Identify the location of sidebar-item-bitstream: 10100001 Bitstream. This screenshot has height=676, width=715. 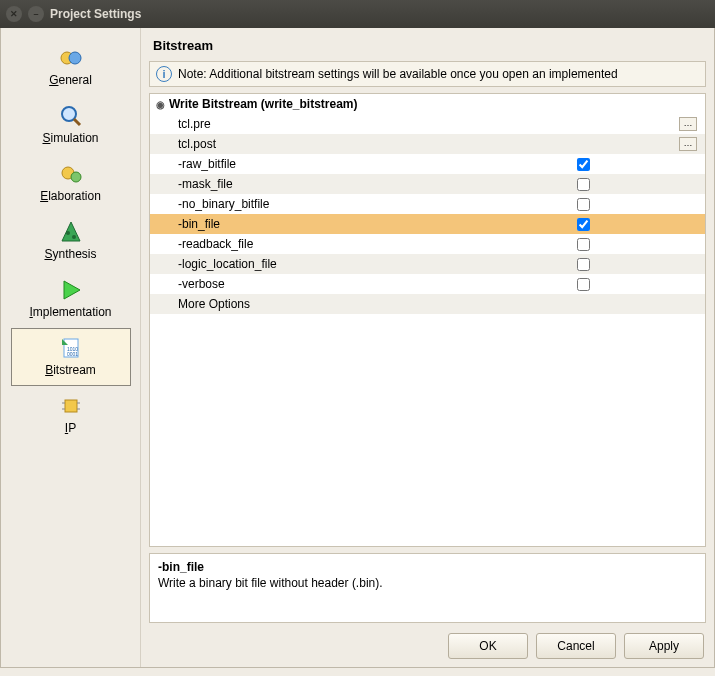
(71, 357).